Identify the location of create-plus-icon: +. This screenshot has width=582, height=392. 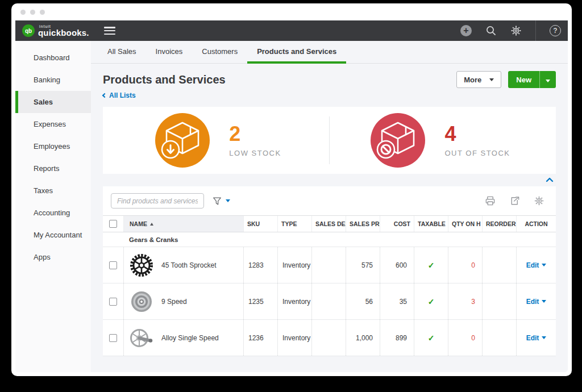
(466, 31).